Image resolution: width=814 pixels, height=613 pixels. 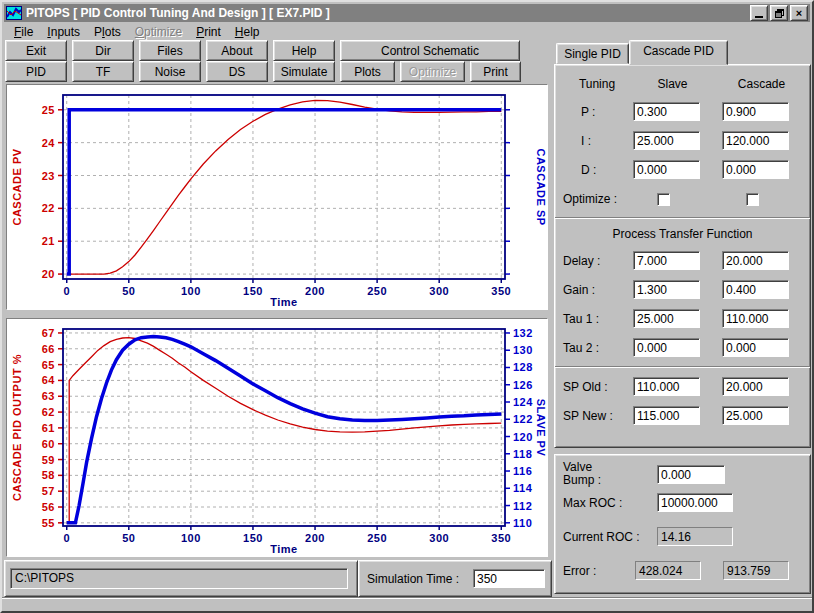 What do you see at coordinates (799, 13) in the screenshot?
I see `close-button: ×` at bounding box center [799, 13].